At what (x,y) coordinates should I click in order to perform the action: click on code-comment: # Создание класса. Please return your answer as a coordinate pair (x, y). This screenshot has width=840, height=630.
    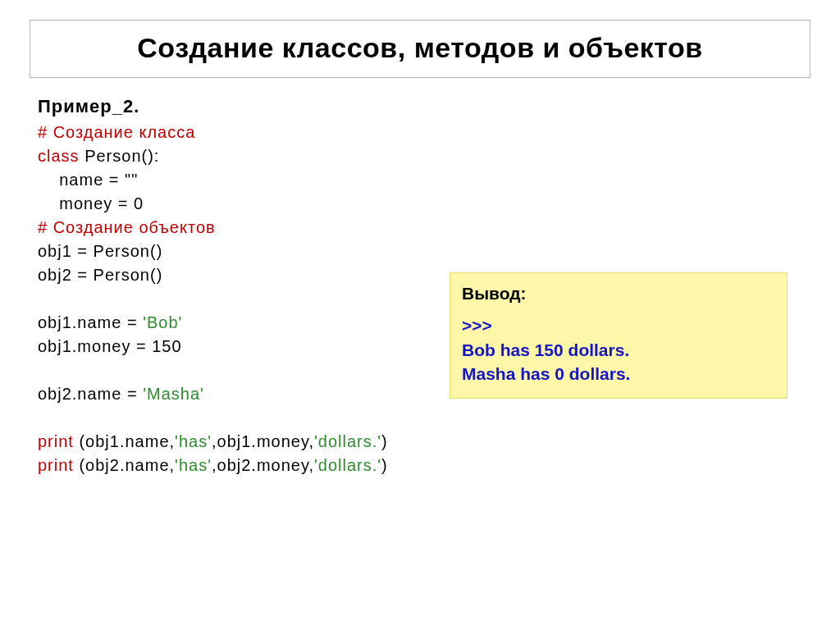
    Looking at the image, I should click on (116, 132).